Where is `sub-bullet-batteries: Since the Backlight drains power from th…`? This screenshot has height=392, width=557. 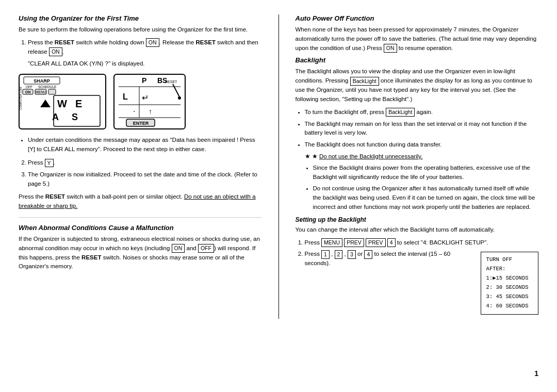
sub-bullet-batteries: Since the Backlight drains power from th… is located at coordinates (426, 173).